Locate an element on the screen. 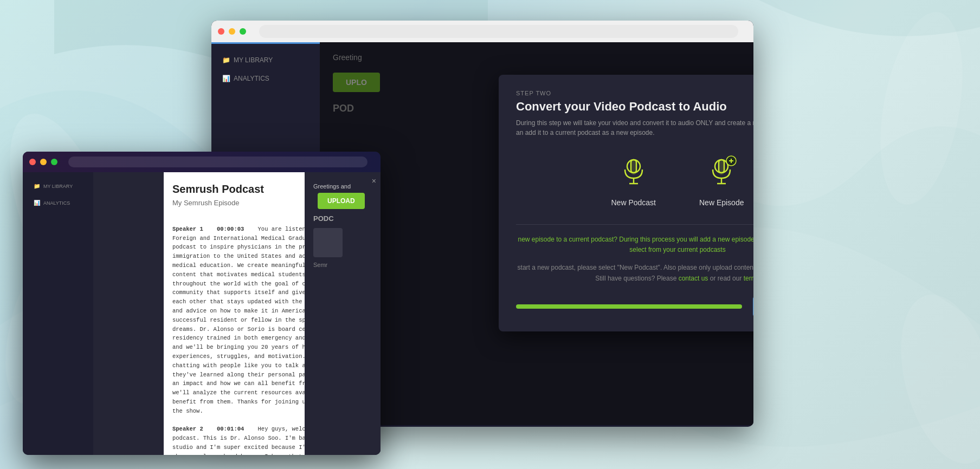 The width and height of the screenshot is (980, 469). podcast-select-text: new episode to a current podcast? During… is located at coordinates (635, 245).